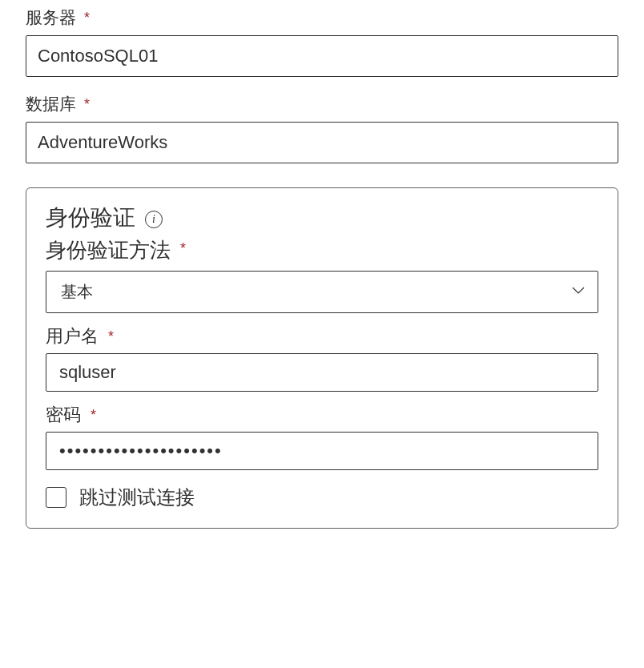 This screenshot has width=644, height=668. I want to click on database-input, so click(322, 143).